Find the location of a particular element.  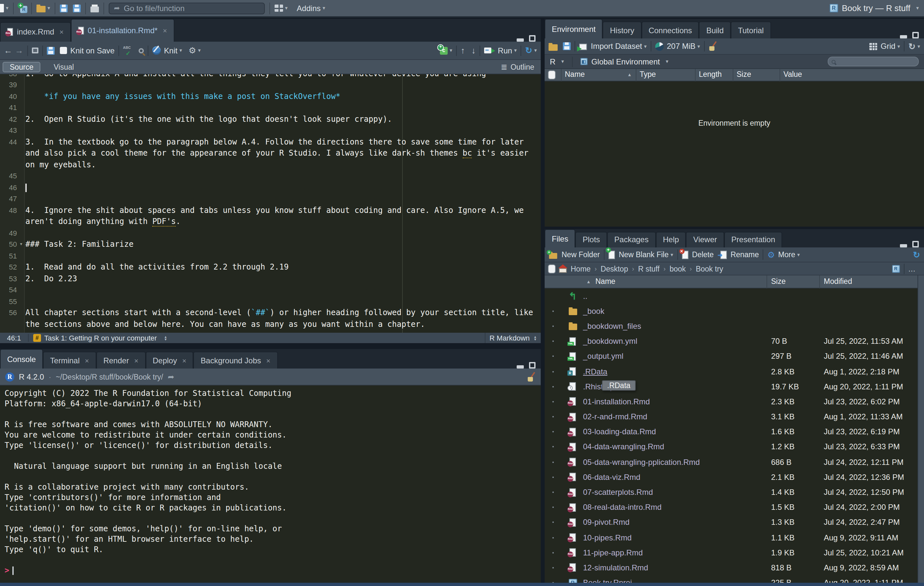

grid-view-icon is located at coordinates (873, 46).